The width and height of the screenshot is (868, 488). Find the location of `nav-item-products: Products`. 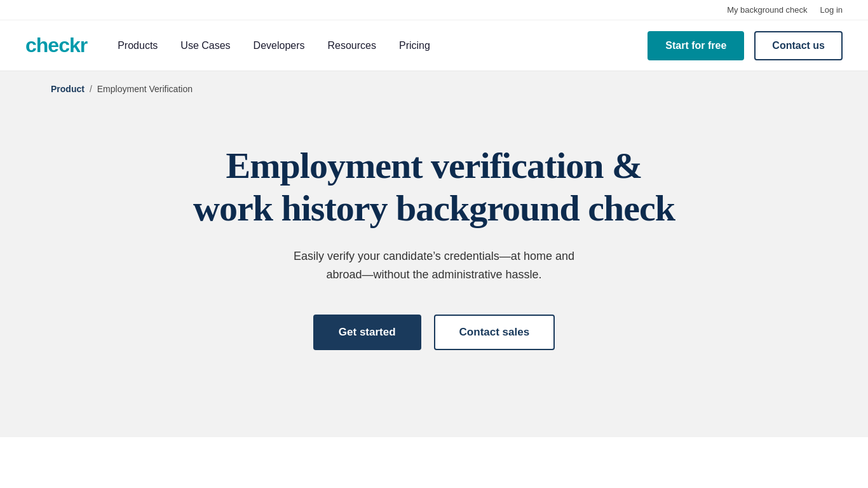

nav-item-products: Products is located at coordinates (137, 46).